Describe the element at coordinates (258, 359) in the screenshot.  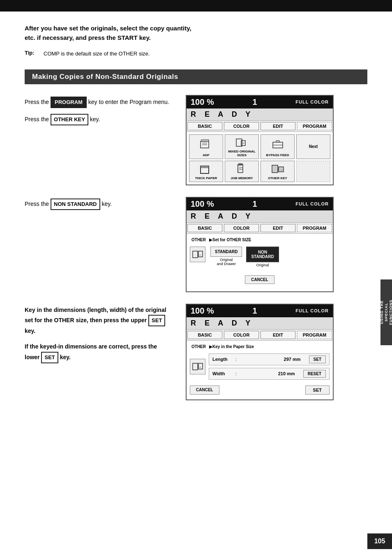
I see `colon1: :` at that location.